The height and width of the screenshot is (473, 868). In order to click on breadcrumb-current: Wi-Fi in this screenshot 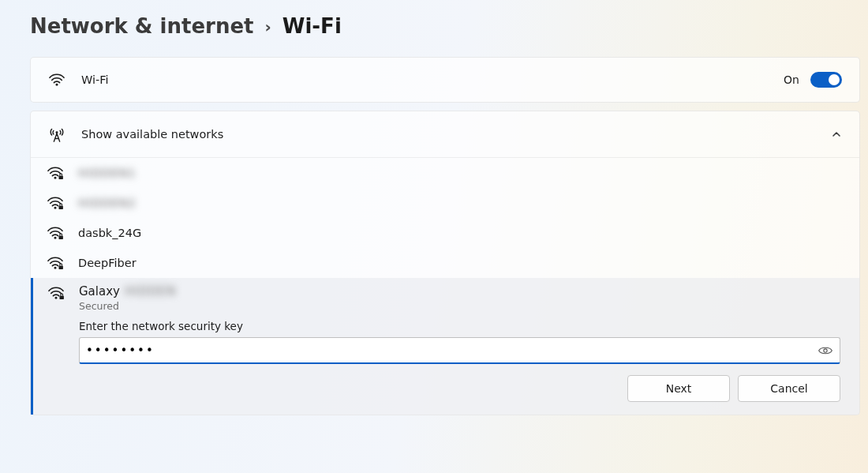, I will do `click(312, 26)`.